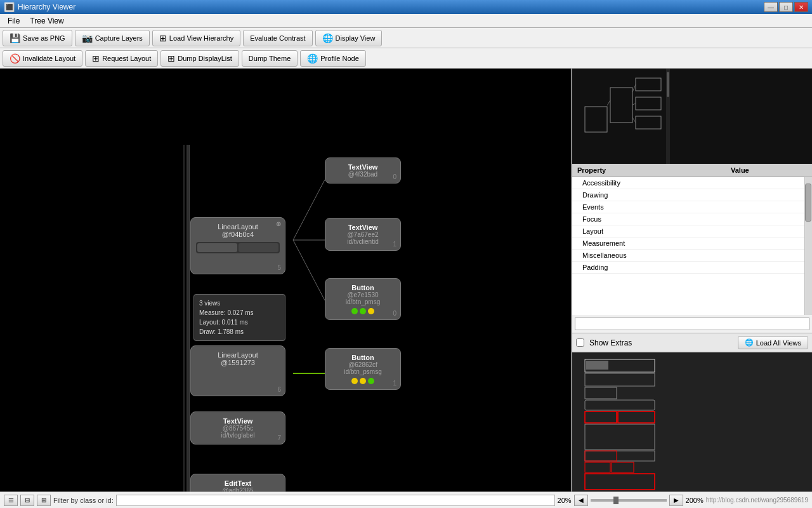  What do you see at coordinates (688, 220) in the screenshot?
I see `prop-focus: Focus` at bounding box center [688, 220].